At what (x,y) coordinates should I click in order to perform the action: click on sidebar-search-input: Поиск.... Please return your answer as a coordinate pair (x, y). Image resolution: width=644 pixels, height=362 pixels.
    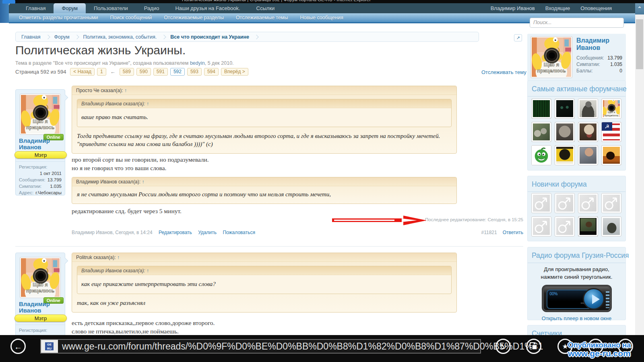
    Looking at the image, I should click on (577, 23).